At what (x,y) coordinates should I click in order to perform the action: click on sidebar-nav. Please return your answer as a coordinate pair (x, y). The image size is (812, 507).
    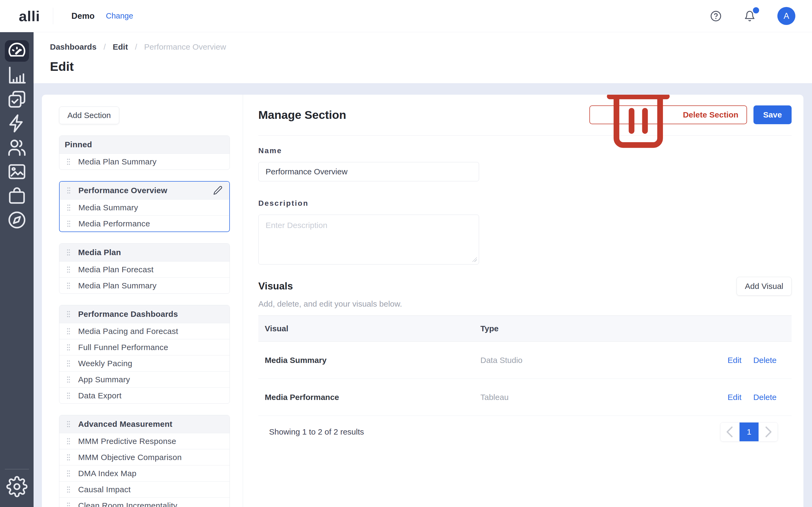
    Looking at the image, I should click on (17, 135).